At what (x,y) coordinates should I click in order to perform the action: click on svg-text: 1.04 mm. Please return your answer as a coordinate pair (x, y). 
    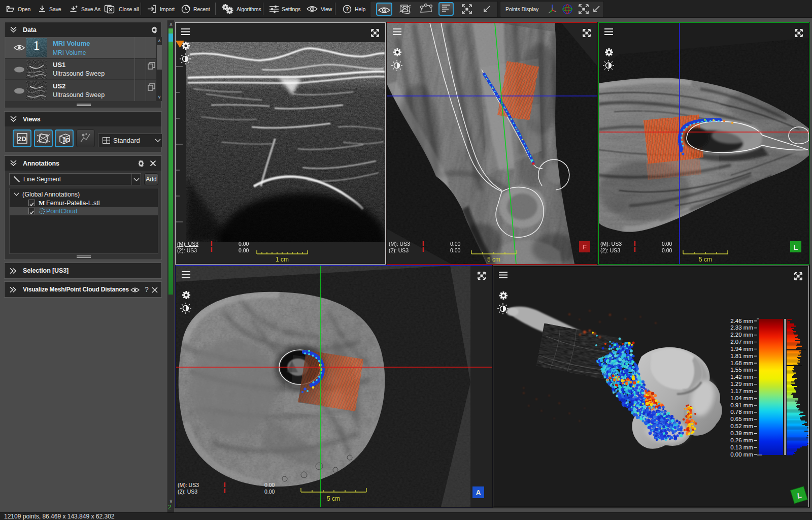
    Looking at the image, I should click on (742, 398).